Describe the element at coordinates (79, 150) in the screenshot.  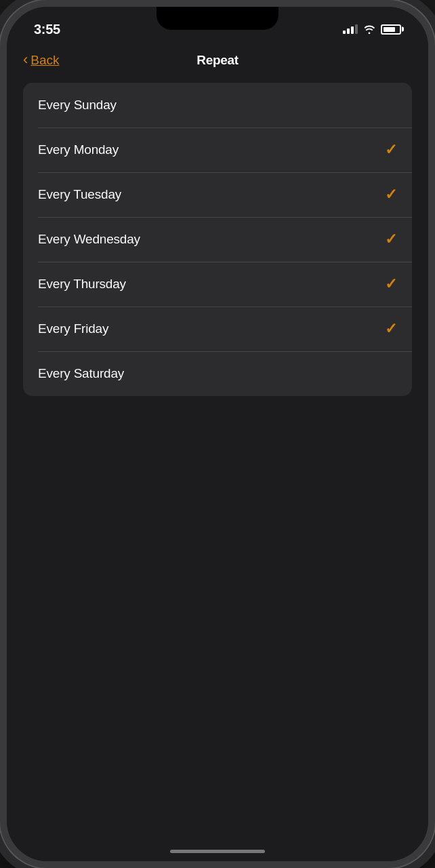
I see `list-item-label-monday: Every Monday` at that location.